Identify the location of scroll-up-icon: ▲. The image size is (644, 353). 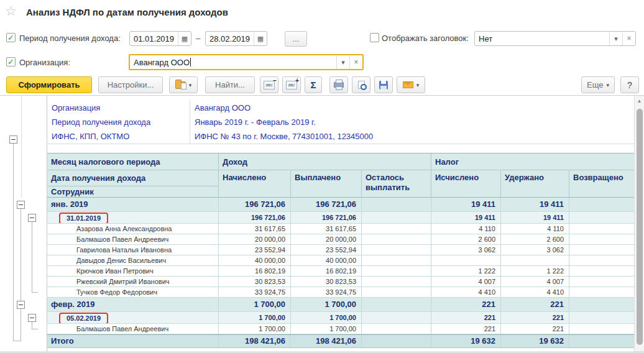
(639, 101).